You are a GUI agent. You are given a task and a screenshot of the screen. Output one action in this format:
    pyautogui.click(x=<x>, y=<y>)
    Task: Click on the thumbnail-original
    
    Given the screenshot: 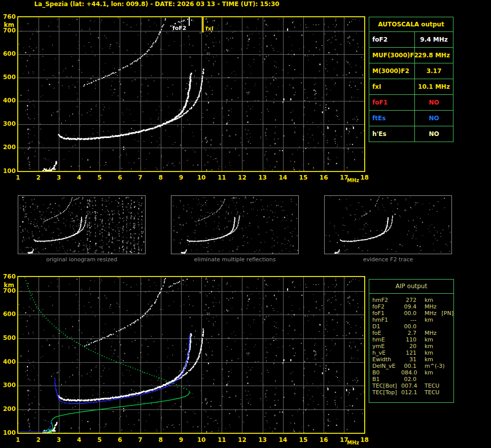 What is the action you would take?
    pyautogui.click(x=82, y=225)
    